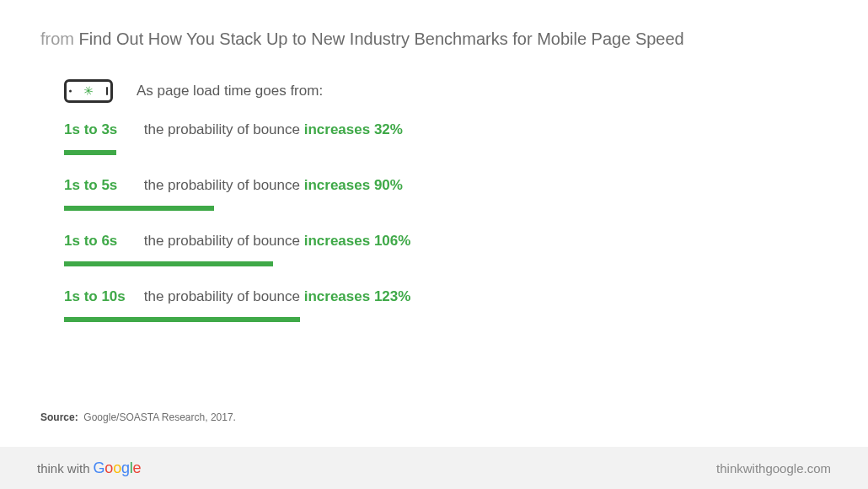 This screenshot has width=868, height=489. Describe the element at coordinates (434, 468) in the screenshot. I see `footer: think with Google thinkwithgoogle.com` at that location.